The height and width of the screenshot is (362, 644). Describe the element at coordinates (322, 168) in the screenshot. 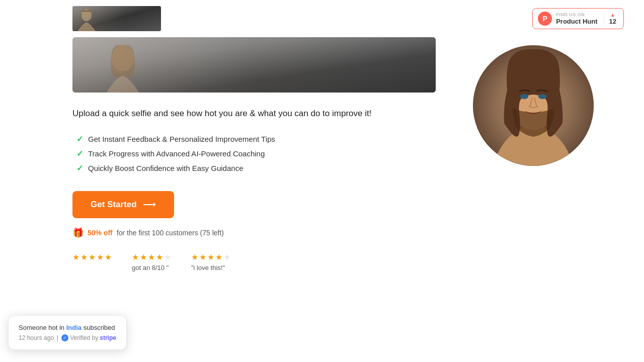

I see `feature-item-3: ✓ Quickly Boost Confidence with Easy Gui…` at that location.